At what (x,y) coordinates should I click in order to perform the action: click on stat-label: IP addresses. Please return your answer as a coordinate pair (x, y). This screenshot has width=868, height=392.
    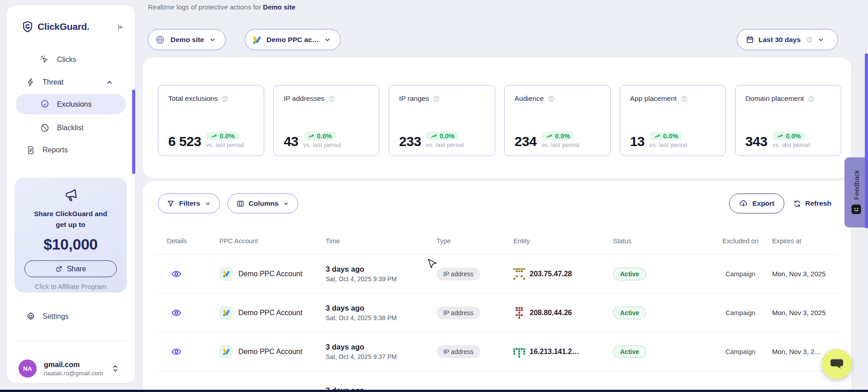
    Looking at the image, I should click on (304, 99).